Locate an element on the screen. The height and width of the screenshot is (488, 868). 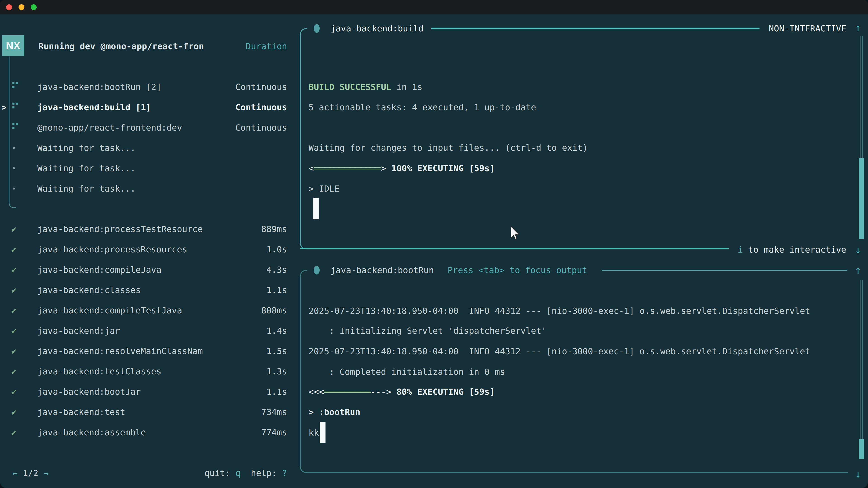
completed-task-row: ✔java-backend:test734ms is located at coordinates (150, 412).